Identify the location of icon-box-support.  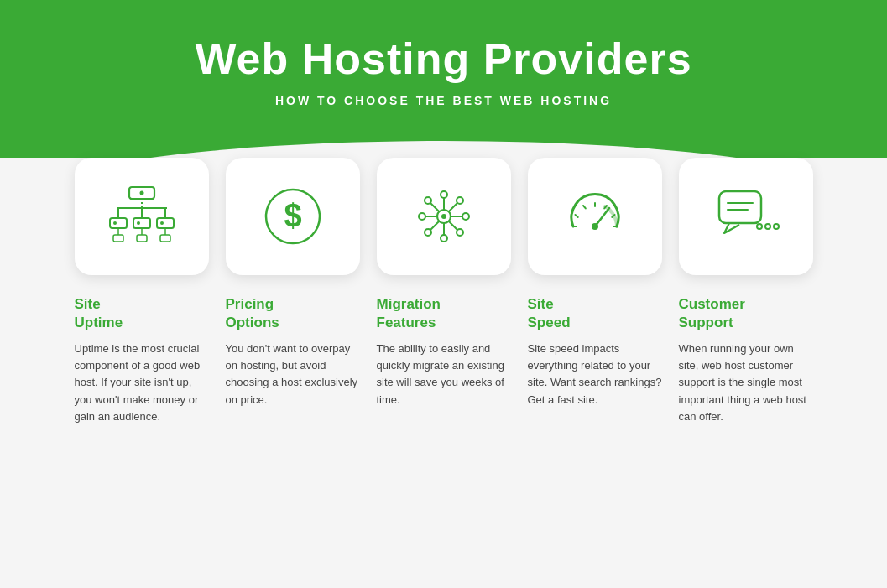
(746, 216).